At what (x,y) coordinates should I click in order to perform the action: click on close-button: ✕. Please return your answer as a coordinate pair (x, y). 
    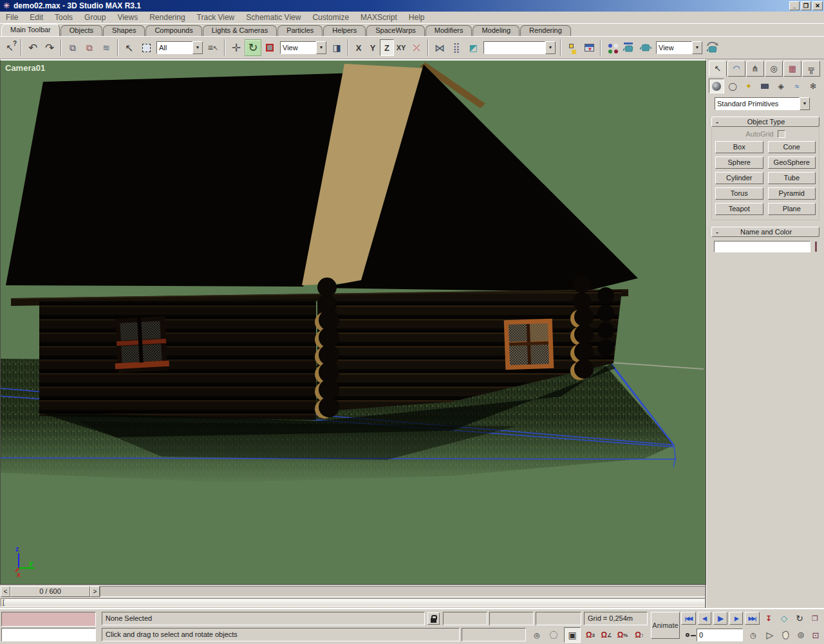
    Looking at the image, I should click on (818, 6).